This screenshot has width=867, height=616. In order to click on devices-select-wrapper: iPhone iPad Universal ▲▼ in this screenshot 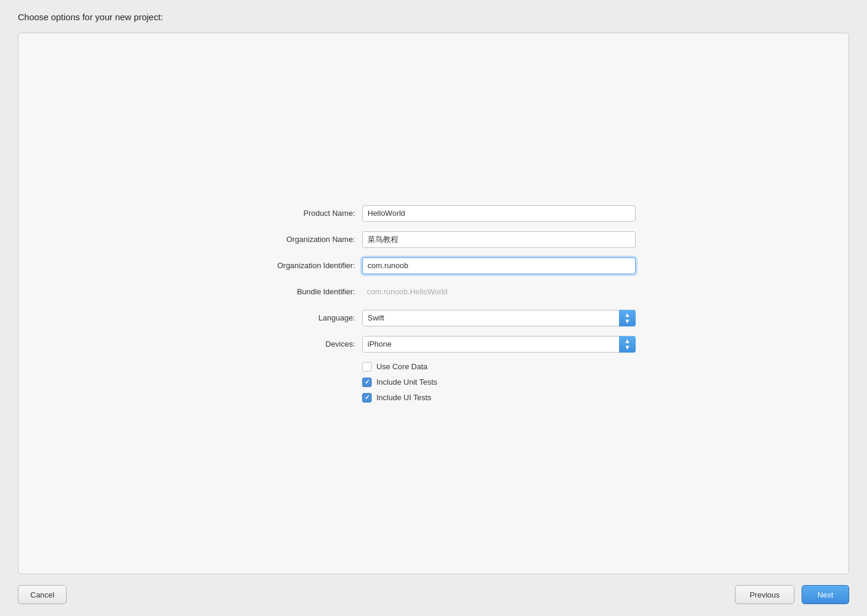, I will do `click(499, 344)`.